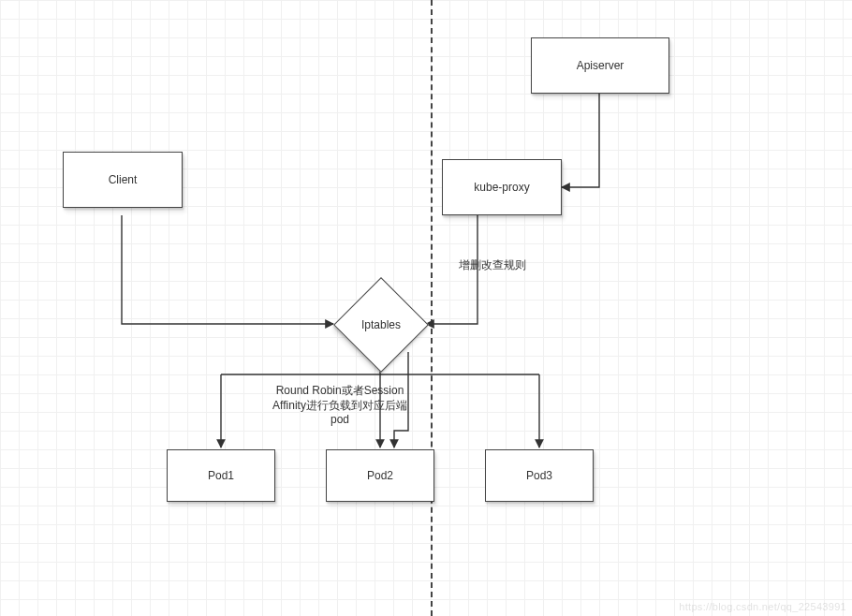 This screenshot has height=616, width=852. I want to click on annotation-crud-rules: 增删改查规则, so click(492, 266).